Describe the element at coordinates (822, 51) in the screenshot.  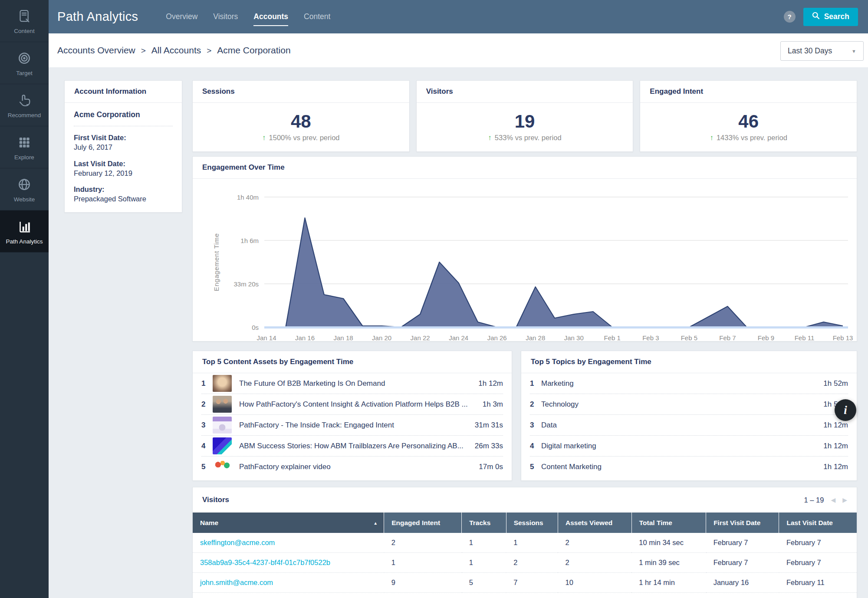
I see `date-range-select: Last 30 Days` at that location.